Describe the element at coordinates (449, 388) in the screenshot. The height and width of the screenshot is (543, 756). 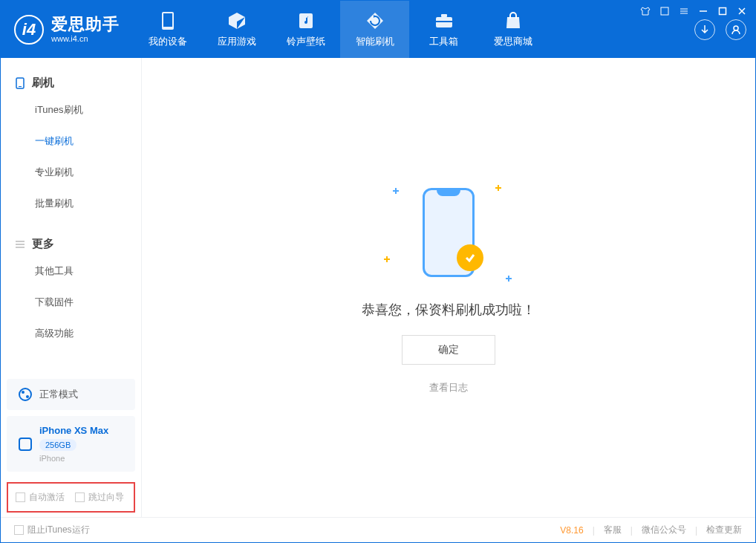
I see `view-log-link: 查看日志` at that location.